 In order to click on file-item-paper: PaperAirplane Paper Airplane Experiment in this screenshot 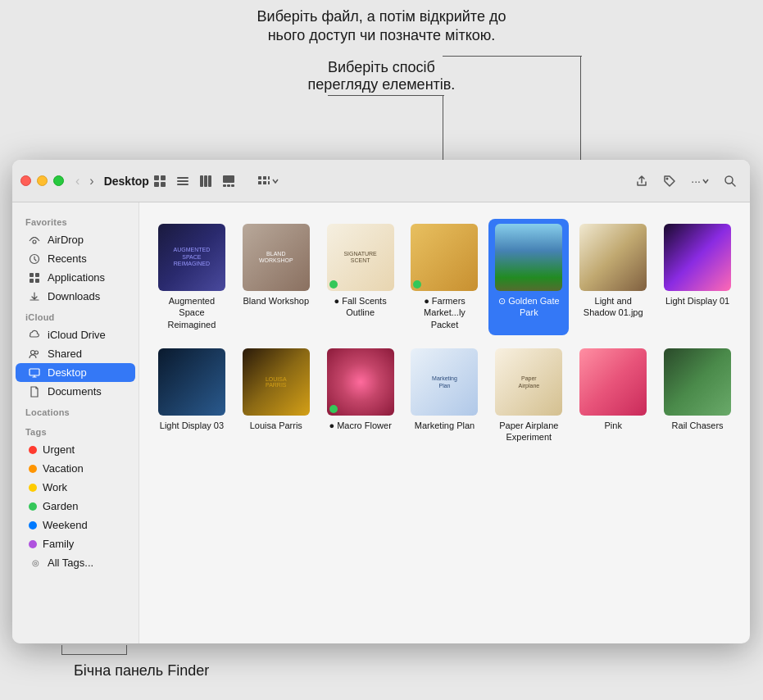, I will do `click(529, 396)`.